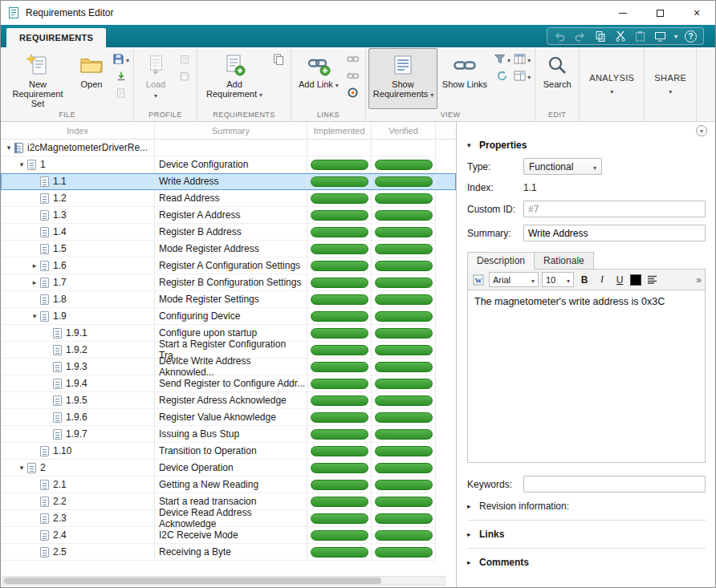 This screenshot has height=588, width=716. What do you see at coordinates (671, 84) in the screenshot?
I see `share-dropdown: SHARE` at bounding box center [671, 84].